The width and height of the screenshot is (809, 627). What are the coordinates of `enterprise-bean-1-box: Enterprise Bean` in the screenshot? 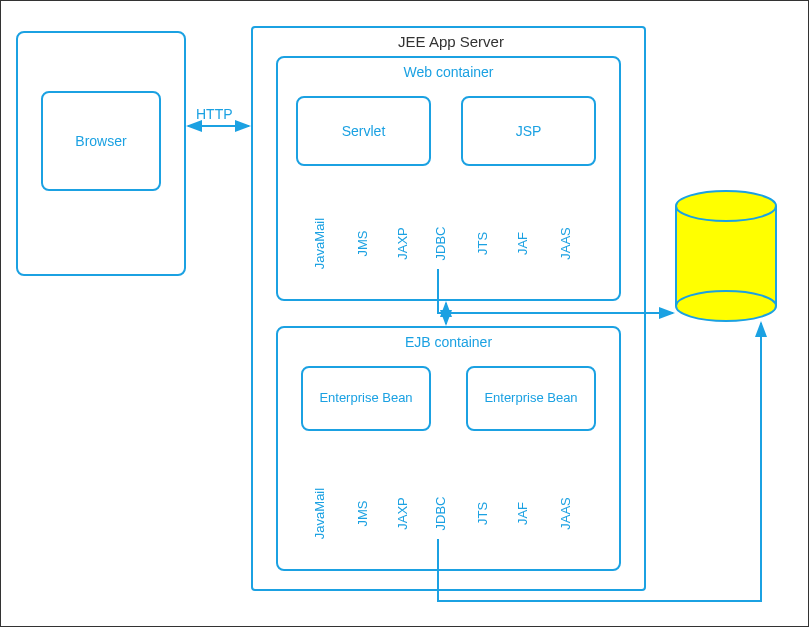 It's located at (366, 398).